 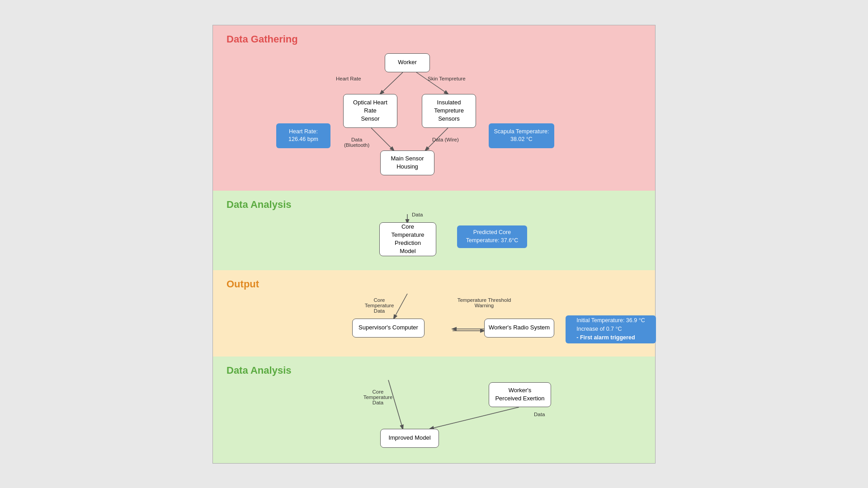 What do you see at coordinates (447, 79) in the screenshot?
I see `label-skin-temp: Skin Tempreture` at bounding box center [447, 79].